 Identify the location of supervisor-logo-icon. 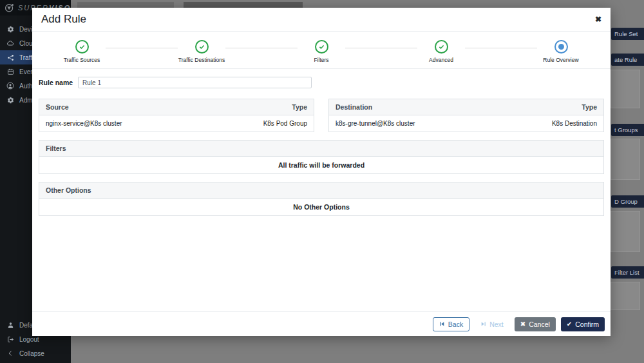
(9, 8).